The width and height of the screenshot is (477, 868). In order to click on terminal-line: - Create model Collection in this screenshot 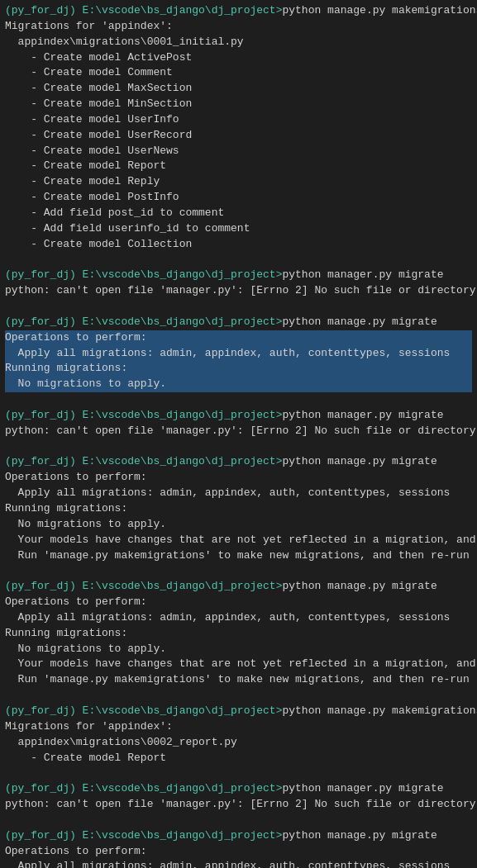, I will do `click(238, 244)`.